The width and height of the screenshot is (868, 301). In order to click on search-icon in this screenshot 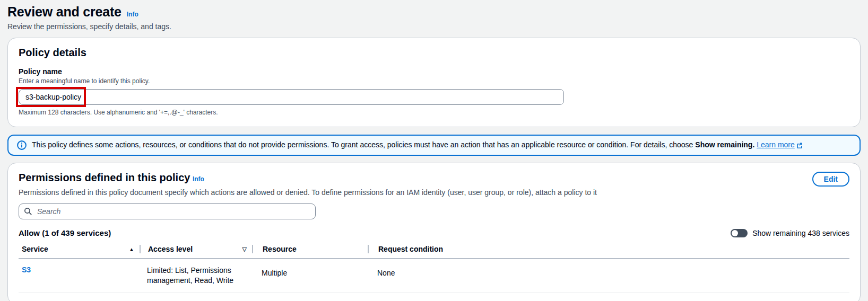, I will do `click(28, 213)`.